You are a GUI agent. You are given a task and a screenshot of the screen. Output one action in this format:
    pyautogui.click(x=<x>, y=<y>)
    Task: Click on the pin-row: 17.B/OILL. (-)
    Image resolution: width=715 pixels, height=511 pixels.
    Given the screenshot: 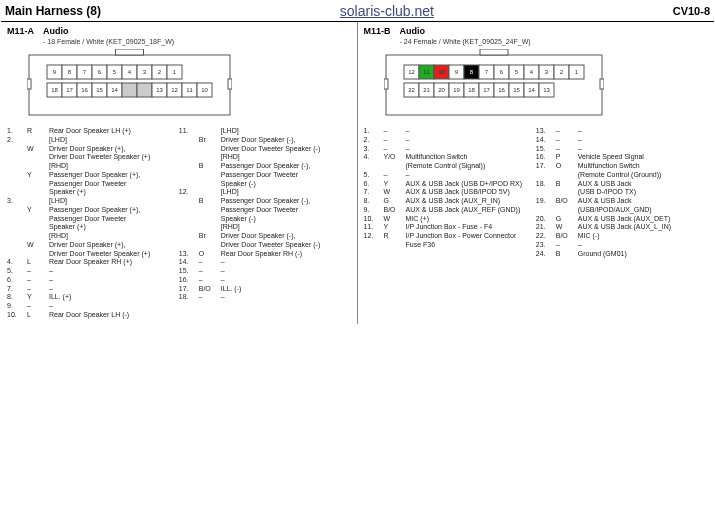 What is the action you would take?
    pyautogui.click(x=265, y=290)
    